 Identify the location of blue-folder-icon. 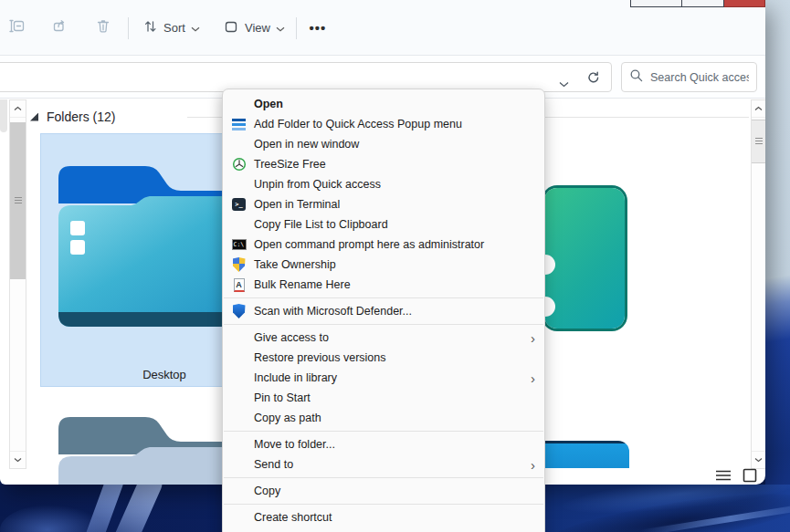
(583, 454).